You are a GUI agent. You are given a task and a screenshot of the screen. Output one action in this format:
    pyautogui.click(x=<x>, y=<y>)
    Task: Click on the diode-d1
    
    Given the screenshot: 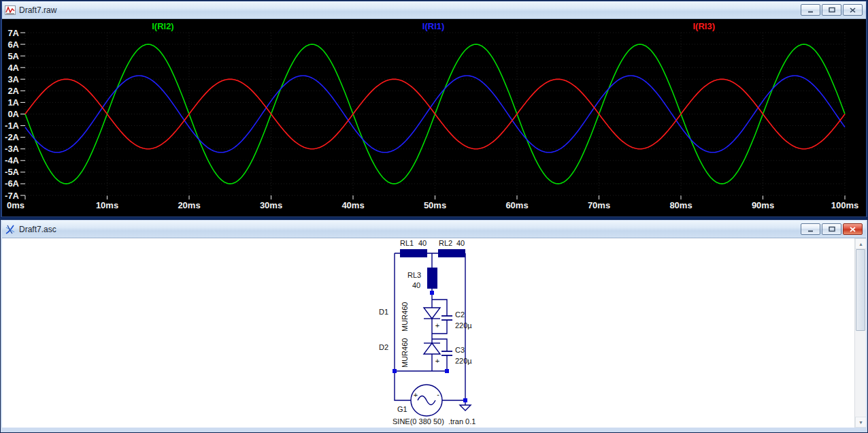 What is the action you would take?
    pyautogui.click(x=432, y=313)
    